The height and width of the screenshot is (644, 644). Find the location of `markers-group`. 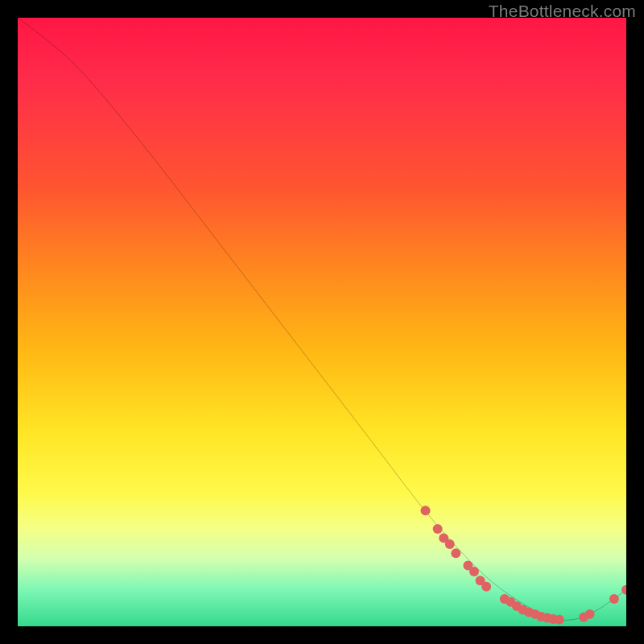

markers-group is located at coordinates (523, 565).